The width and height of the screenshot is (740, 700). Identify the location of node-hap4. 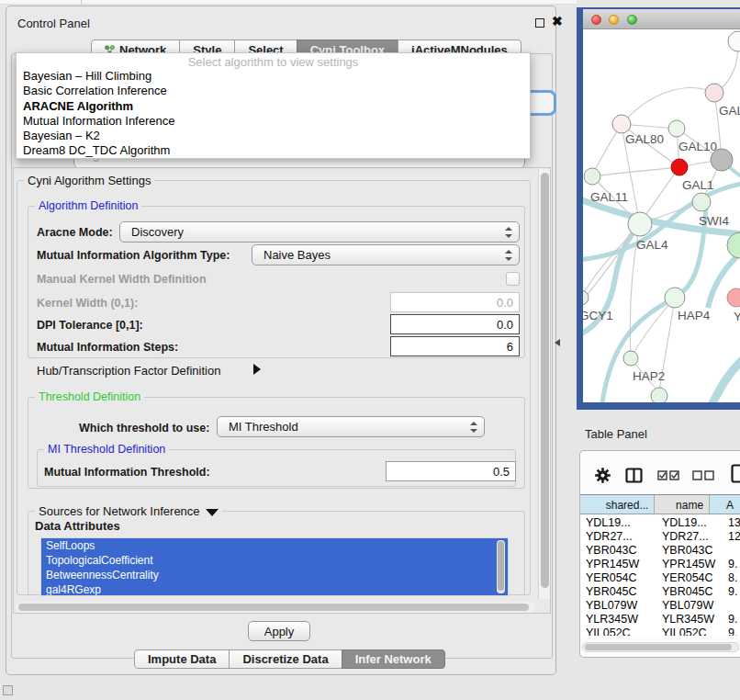
(675, 298).